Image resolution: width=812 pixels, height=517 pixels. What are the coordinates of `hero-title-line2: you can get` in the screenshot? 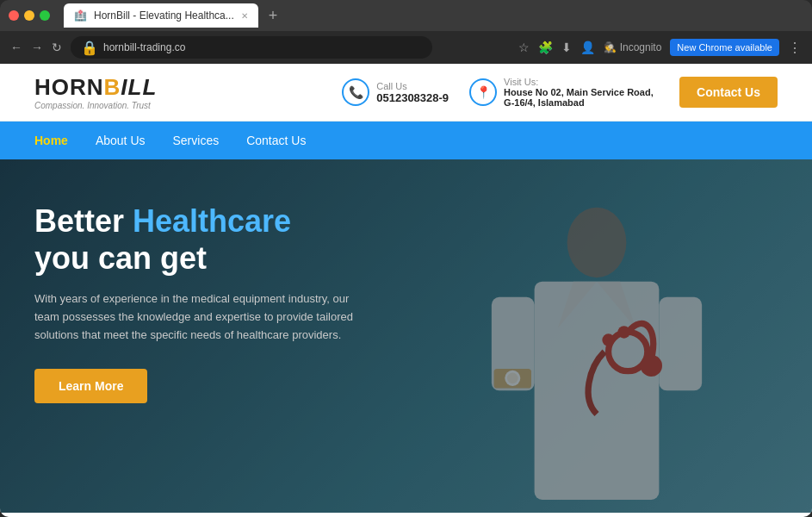 It's located at (121, 258).